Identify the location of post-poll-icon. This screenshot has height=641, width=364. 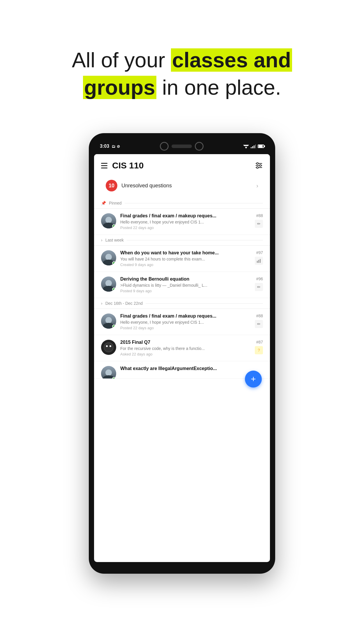
(259, 261).